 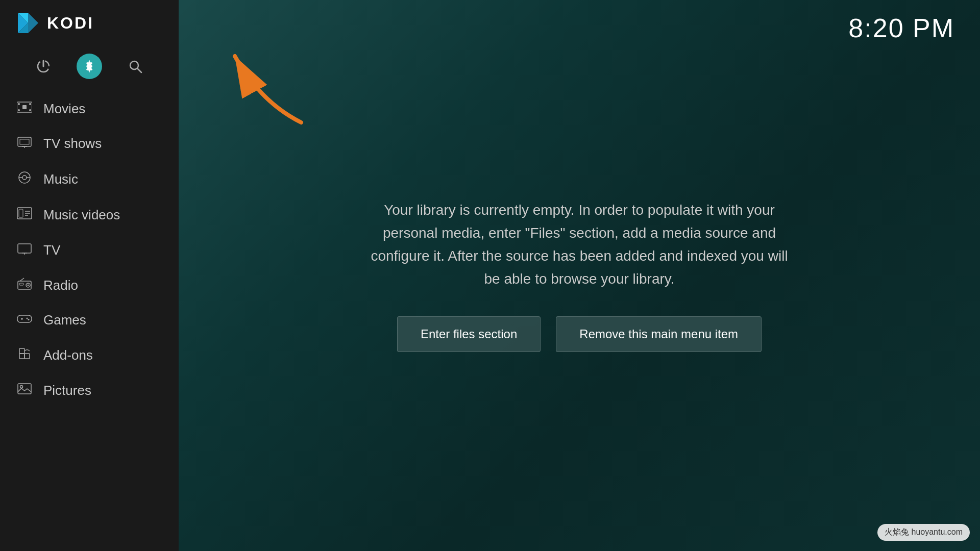 What do you see at coordinates (55, 23) in the screenshot?
I see `kodi-logo: KODI` at bounding box center [55, 23].